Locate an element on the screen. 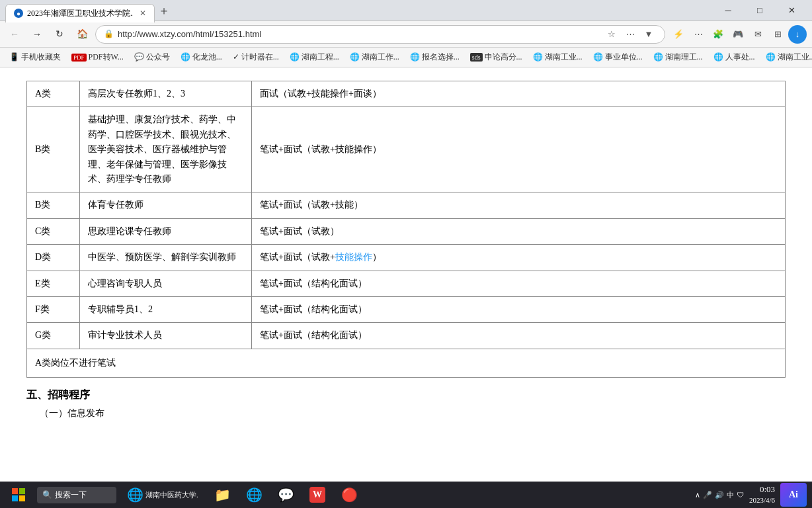 This screenshot has height=508, width=812. tray-arrow: ∧ is located at coordinates (698, 495).